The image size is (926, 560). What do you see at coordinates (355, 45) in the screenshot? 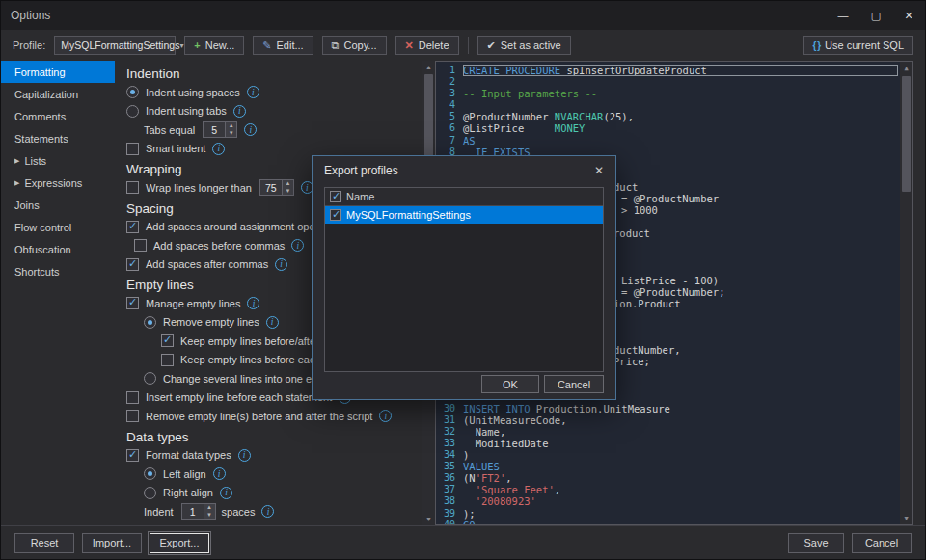
I see `copy-profile-button: ⧉ Copy...` at bounding box center [355, 45].